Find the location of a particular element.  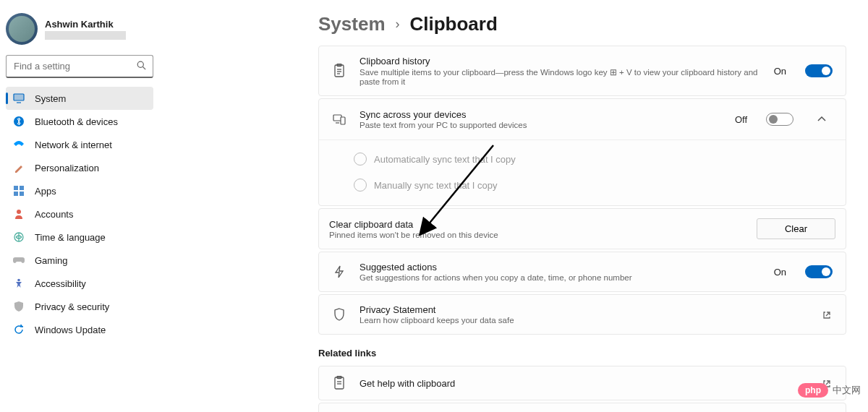

chevron-up-icon is located at coordinates (822, 119).